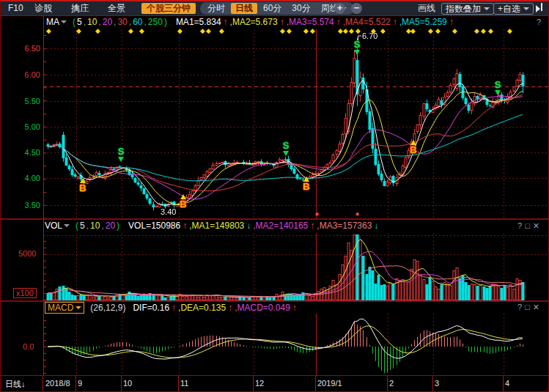  I want to click on toolbar-panorama-button: 全景, so click(117, 9).